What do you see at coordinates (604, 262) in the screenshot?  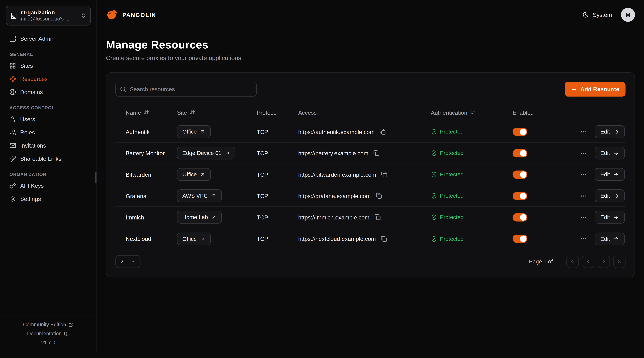 I see `next-page-button` at bounding box center [604, 262].